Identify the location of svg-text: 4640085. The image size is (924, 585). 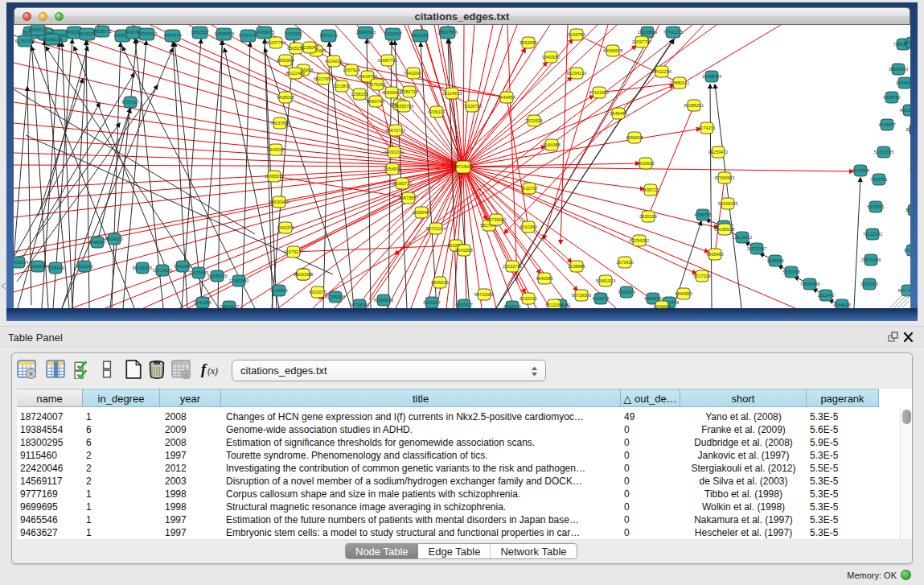
(544, 278).